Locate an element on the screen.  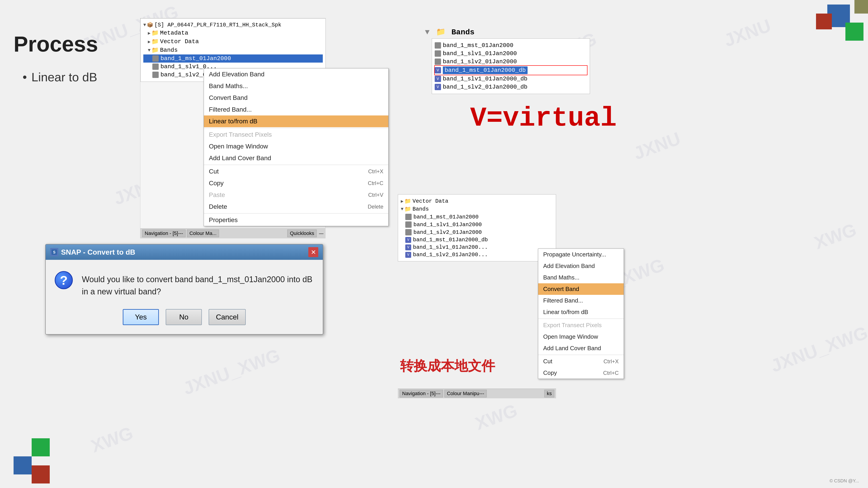
expand-icon-bands: ▼ is located at coordinates (149, 51).